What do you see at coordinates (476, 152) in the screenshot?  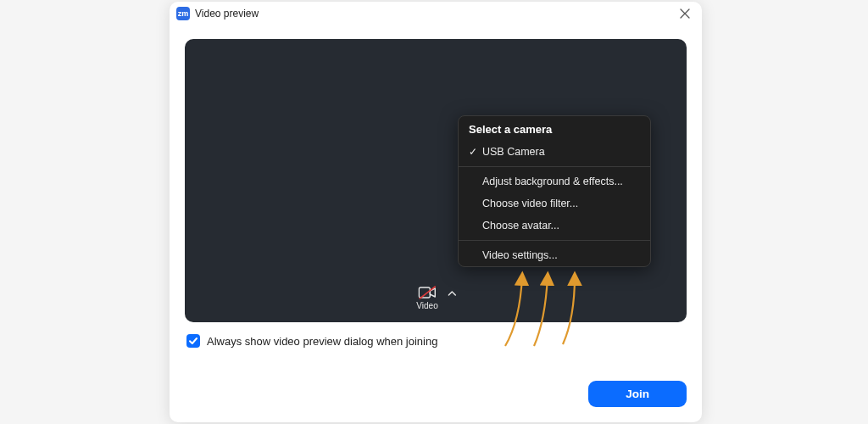 I see `checkmark-icon: ✓` at bounding box center [476, 152].